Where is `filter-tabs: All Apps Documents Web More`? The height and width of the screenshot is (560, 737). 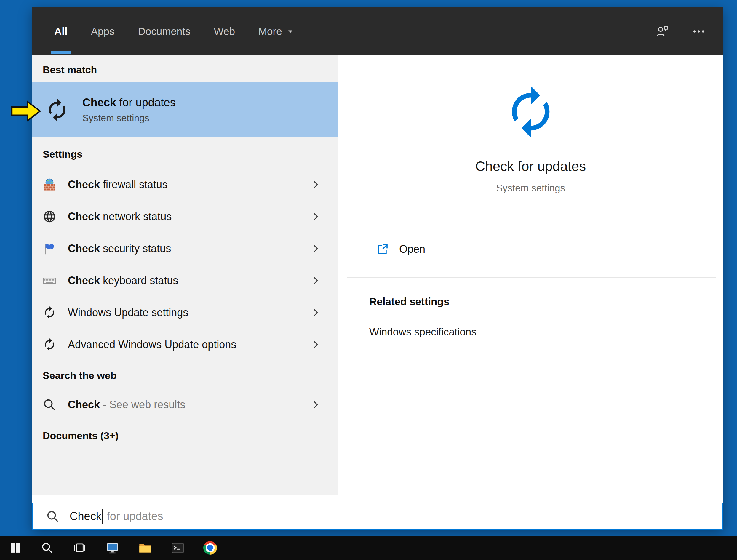
filter-tabs: All Apps Documents Web More is located at coordinates (174, 31).